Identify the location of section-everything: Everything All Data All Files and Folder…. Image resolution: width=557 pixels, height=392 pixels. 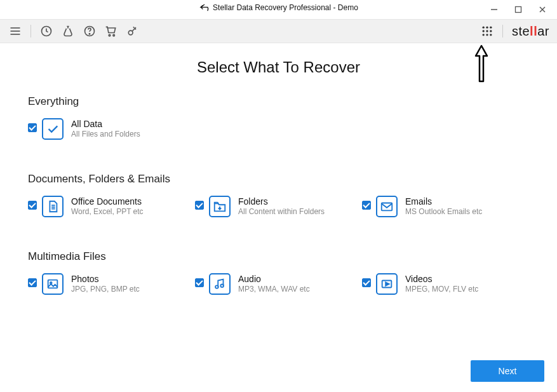
(278, 118).